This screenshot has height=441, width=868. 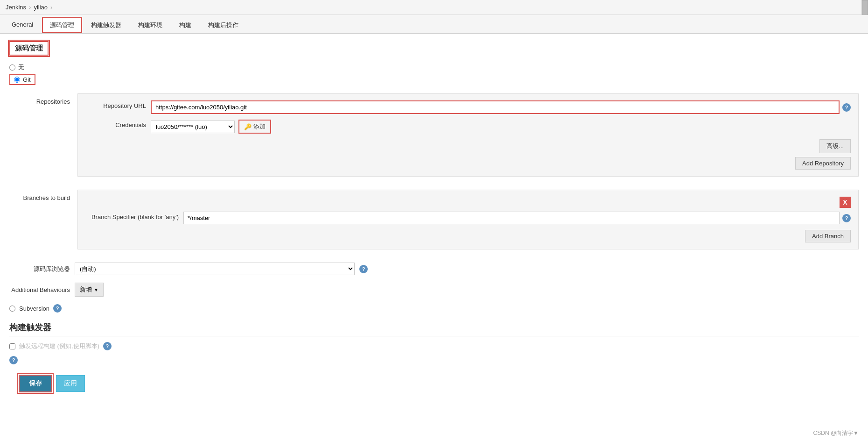 What do you see at coordinates (434, 269) in the screenshot?
I see `source-browser-row: 源码库浏览器 (自动) ?` at bounding box center [434, 269].